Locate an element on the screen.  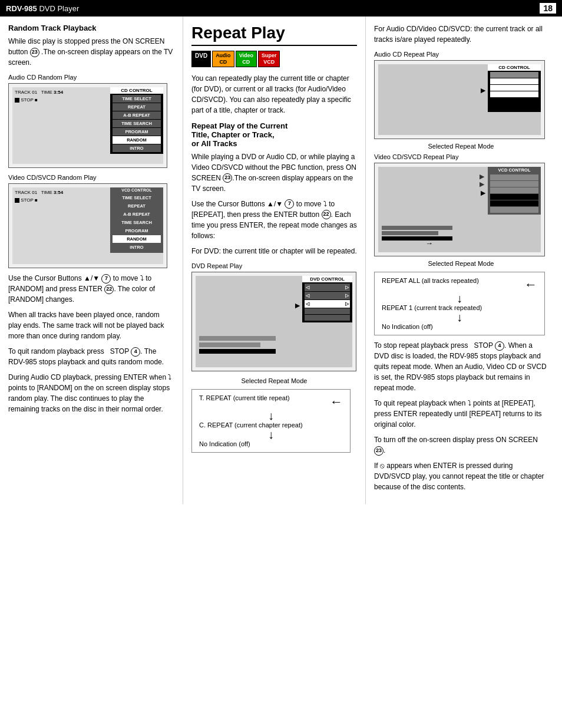
flow-arrow-down-1: ↓ is located at coordinates (271, 416).